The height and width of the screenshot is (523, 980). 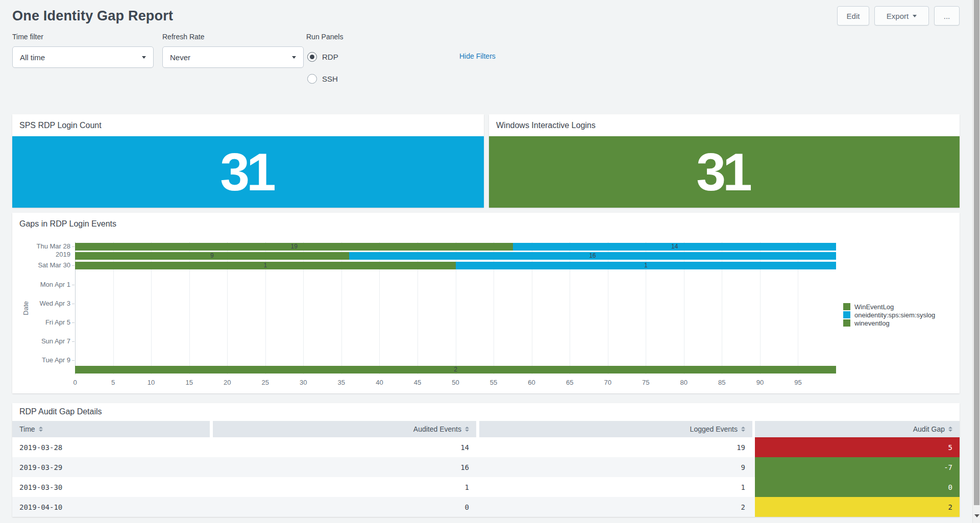 I want to click on cell-audited: 1, so click(x=345, y=487).